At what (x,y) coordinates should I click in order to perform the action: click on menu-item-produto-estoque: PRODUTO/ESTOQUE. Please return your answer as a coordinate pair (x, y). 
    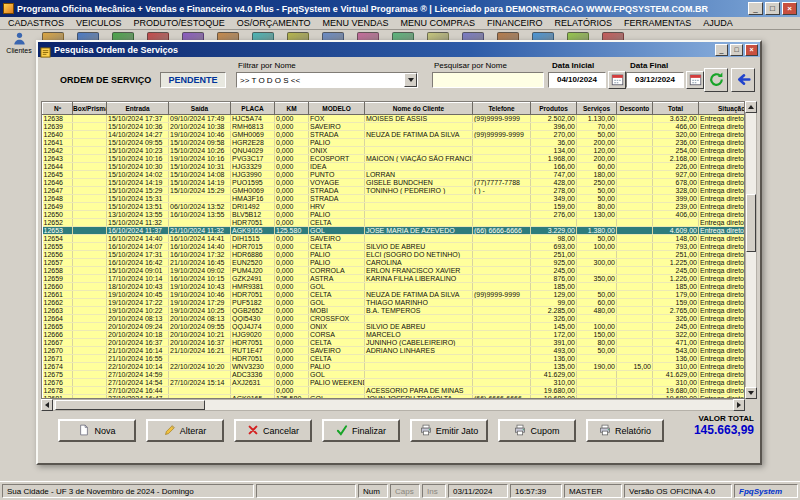
    Looking at the image, I should click on (180, 23).